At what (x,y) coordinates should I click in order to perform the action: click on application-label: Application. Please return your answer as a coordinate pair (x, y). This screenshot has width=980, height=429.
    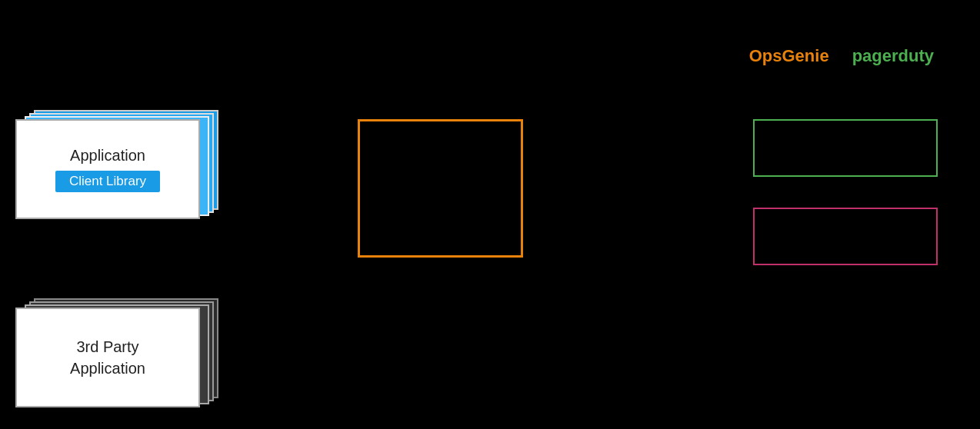
    Looking at the image, I should click on (108, 155).